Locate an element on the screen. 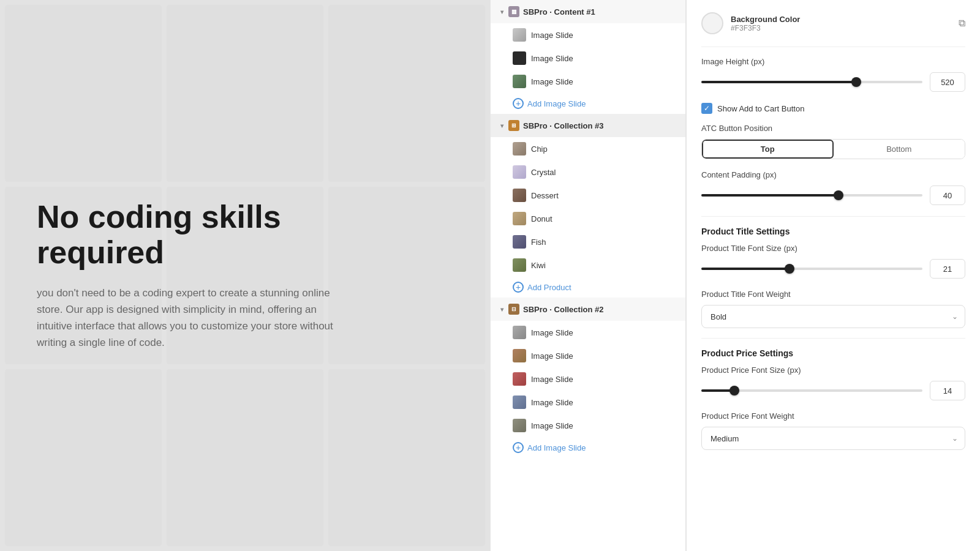  list-item: Chip is located at coordinates (588, 149).